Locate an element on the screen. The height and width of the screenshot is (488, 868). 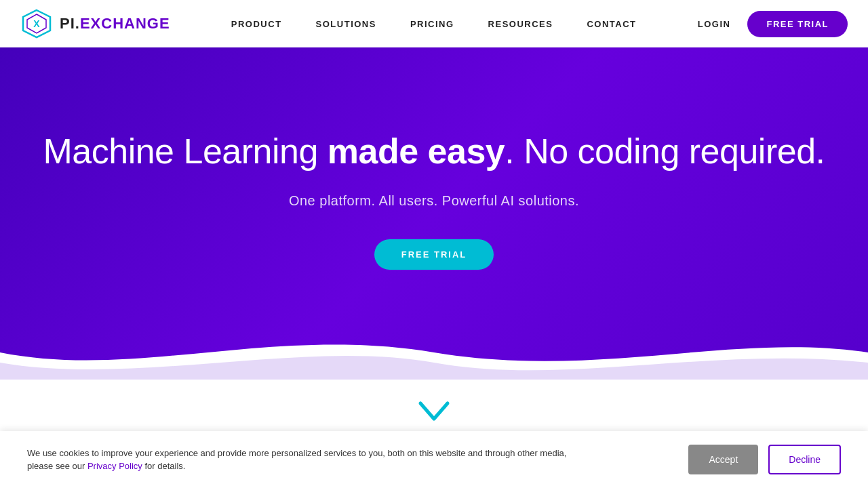
hero-heading-regular: Machine Learning is located at coordinates (184, 151).